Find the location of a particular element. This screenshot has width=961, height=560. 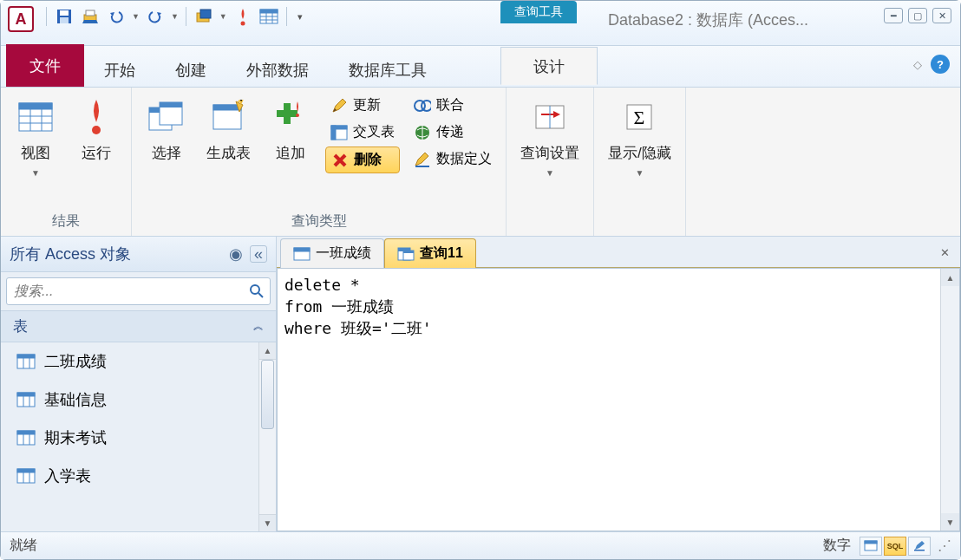

separator is located at coordinates (286, 16).